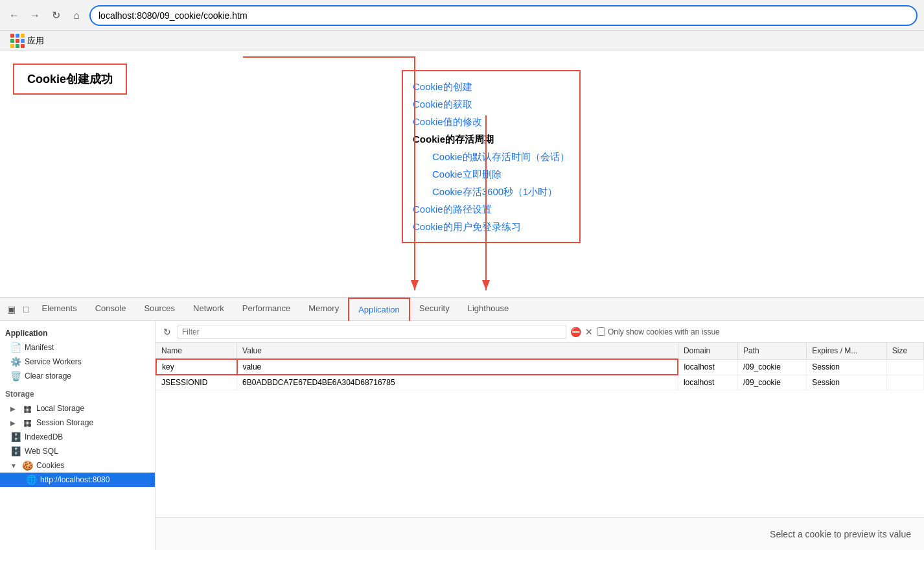 This screenshot has width=924, height=564. What do you see at coordinates (14, 423) in the screenshot?
I see `session-storage-expand-icon: ▶` at bounding box center [14, 423].